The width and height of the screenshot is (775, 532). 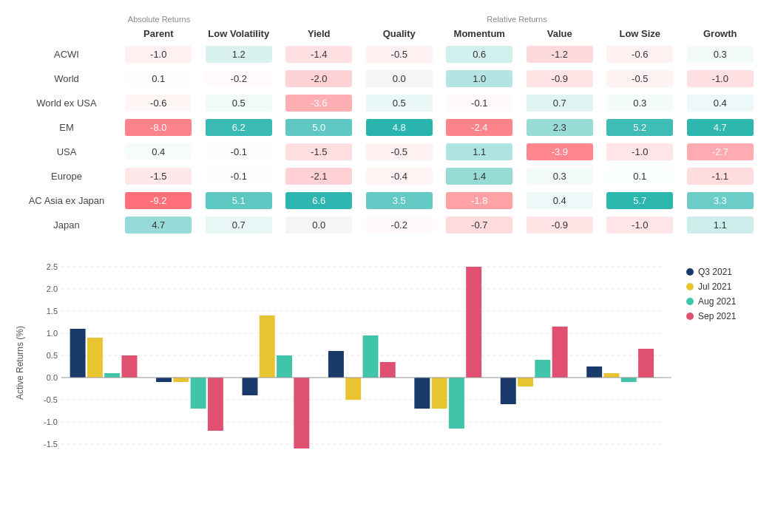 I want to click on table-row: USA0.4-0.1-1.5-0.51.1-3.9-1.0-2.7, so click(x=388, y=152).